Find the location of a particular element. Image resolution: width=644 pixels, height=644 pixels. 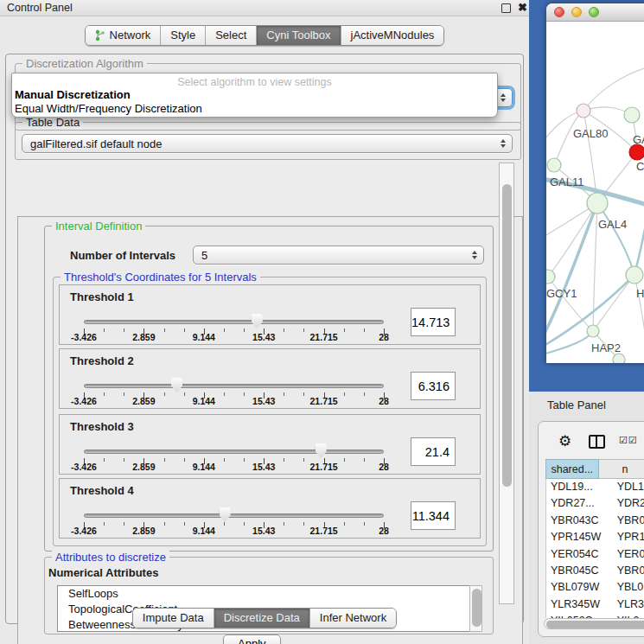

table-body: YDL19...YDL1 YDR27...YDR2 YBR043CYBR0 YP… is located at coordinates (595, 548).